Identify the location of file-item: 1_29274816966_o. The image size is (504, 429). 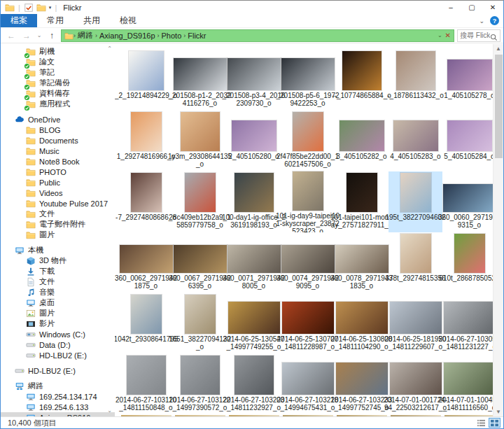
(146, 141).